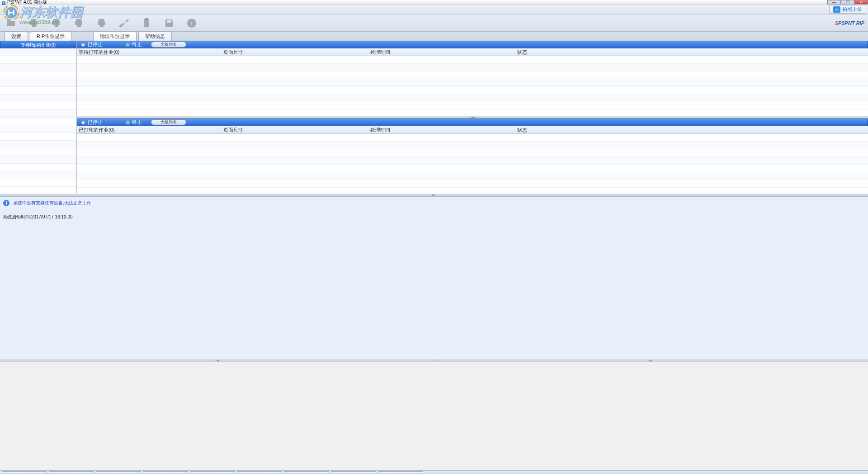 This screenshot has width=868, height=474. I want to click on printer4-icon, so click(101, 23).